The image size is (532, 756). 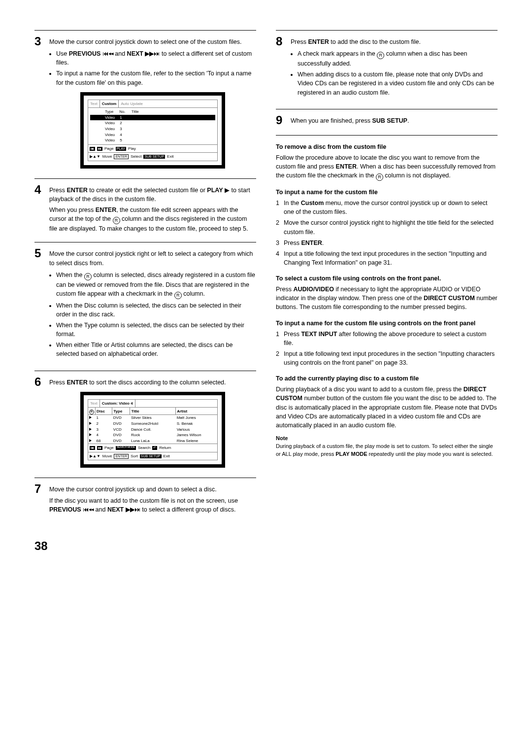 What do you see at coordinates (266, 546) in the screenshot?
I see `page-number: 38` at bounding box center [266, 546].